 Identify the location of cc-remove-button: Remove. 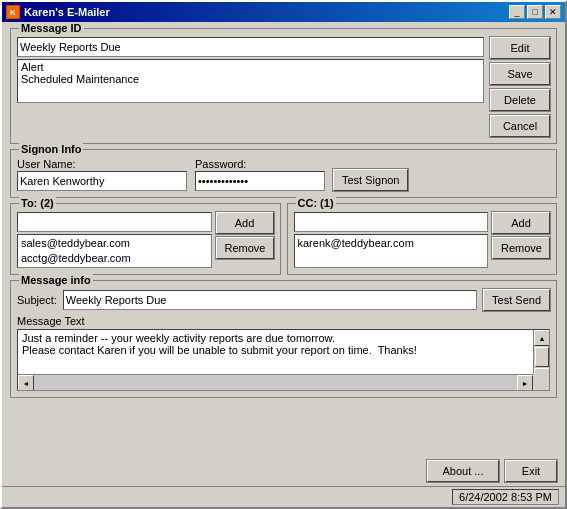
(521, 248).